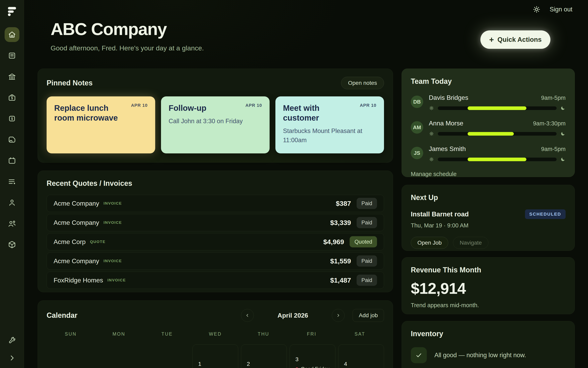 This screenshot has width=588, height=368. What do you see at coordinates (119, 334) in the screenshot?
I see `weekday-label: MON` at bounding box center [119, 334].